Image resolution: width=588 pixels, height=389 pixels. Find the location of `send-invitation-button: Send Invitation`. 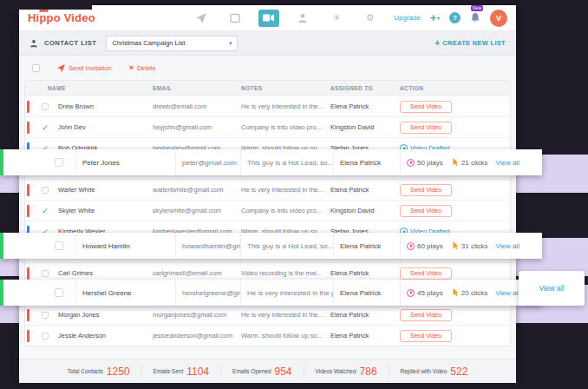

send-invitation-button: Send Invitation is located at coordinates (85, 68).